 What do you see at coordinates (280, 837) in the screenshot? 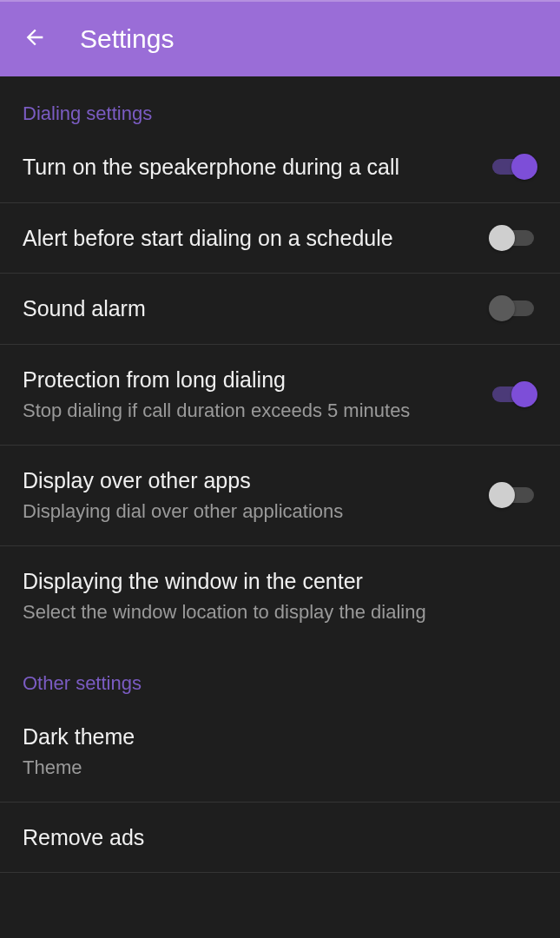
I see `setting-text: Remove ads` at bounding box center [280, 837].